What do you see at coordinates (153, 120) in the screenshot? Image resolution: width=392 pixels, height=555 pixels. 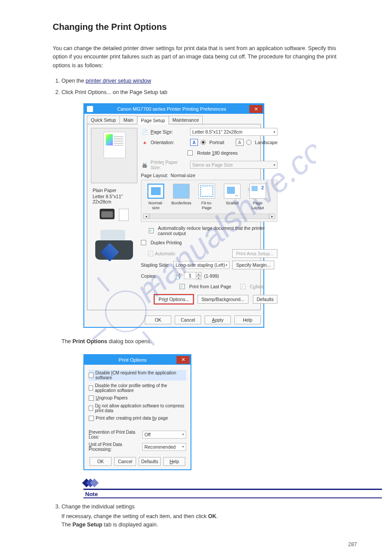 I see `tab-page-setup: Page Setup` at bounding box center [153, 120].